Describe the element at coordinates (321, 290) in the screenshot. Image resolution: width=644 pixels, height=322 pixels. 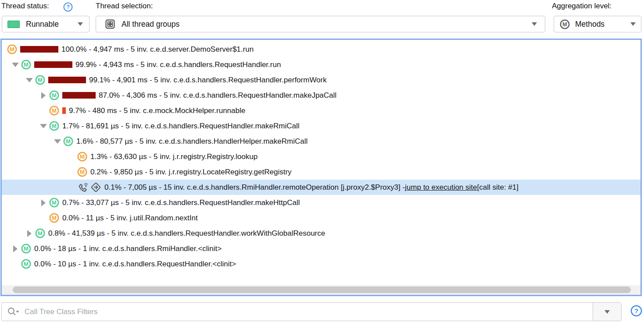
I see `horizontal-scrollbar` at that location.